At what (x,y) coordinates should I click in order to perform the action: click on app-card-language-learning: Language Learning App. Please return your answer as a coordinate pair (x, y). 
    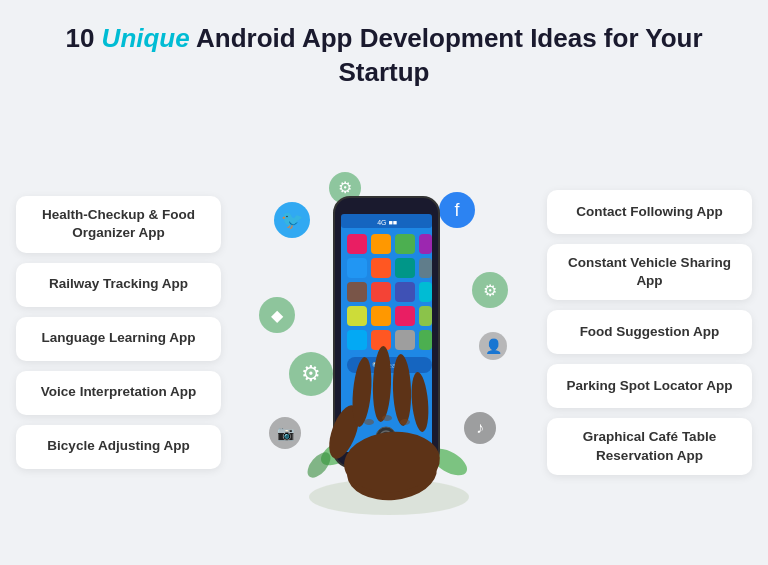
    Looking at the image, I should click on (118, 339).